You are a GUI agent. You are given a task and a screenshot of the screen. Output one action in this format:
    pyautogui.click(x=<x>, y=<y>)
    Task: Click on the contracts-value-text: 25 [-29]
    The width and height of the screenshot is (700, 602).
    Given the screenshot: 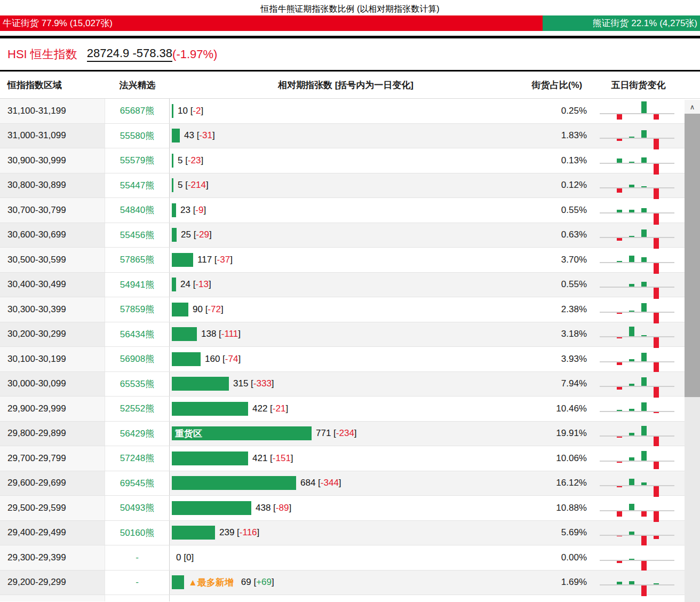 What is the action you would take?
    pyautogui.click(x=196, y=235)
    